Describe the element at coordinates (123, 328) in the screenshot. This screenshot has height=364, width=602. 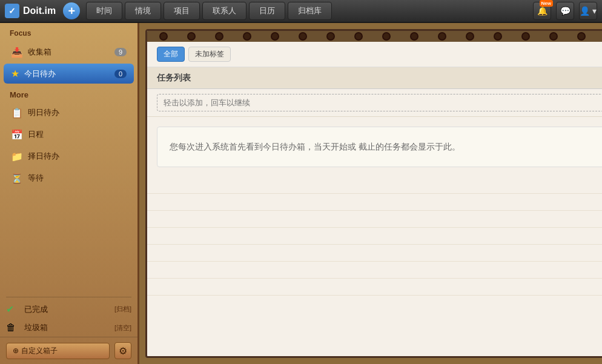
I see `trash-action: [清空]` at that location.